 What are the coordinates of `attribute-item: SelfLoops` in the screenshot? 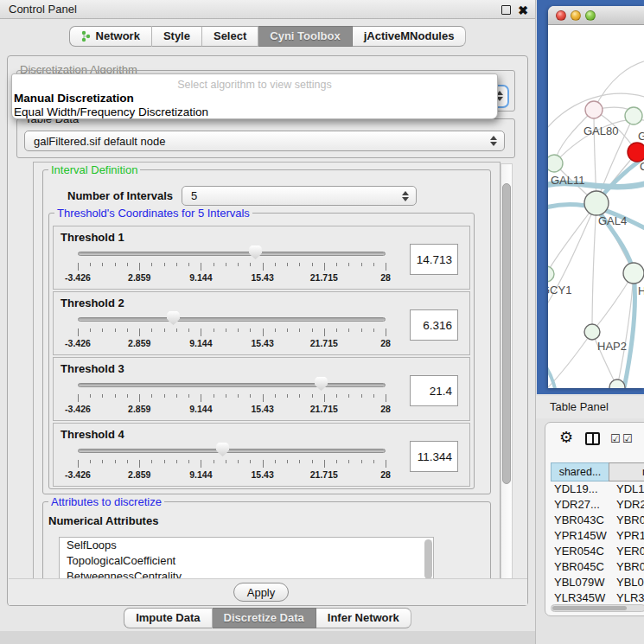 It's located at (246, 545).